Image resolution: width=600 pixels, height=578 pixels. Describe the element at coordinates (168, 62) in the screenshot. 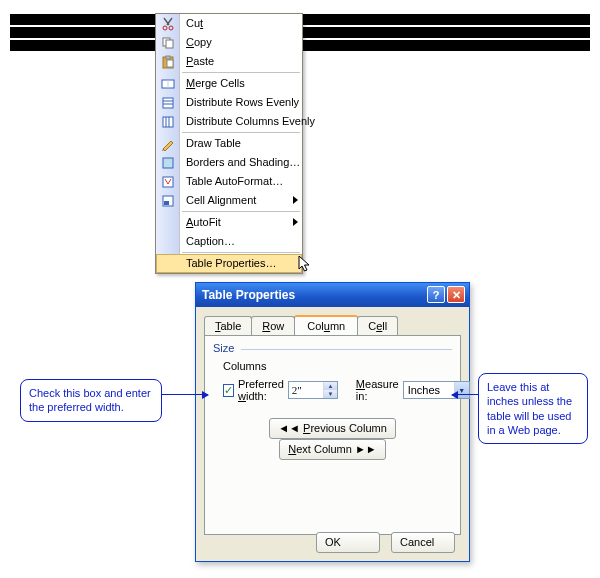

I see `paste-icon` at that location.